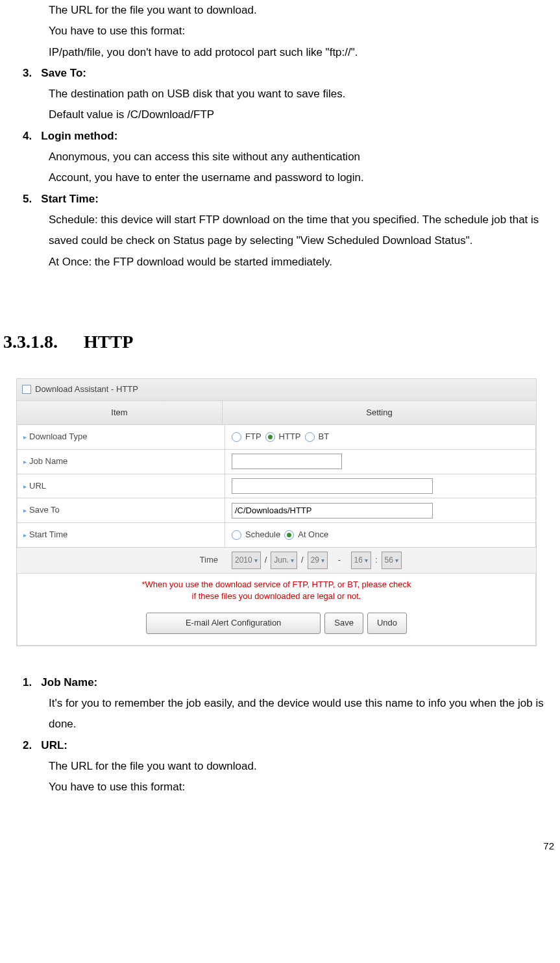 Image resolution: width=560 pixels, height=963 pixels. I want to click on table-header: Item Setting, so click(276, 413).